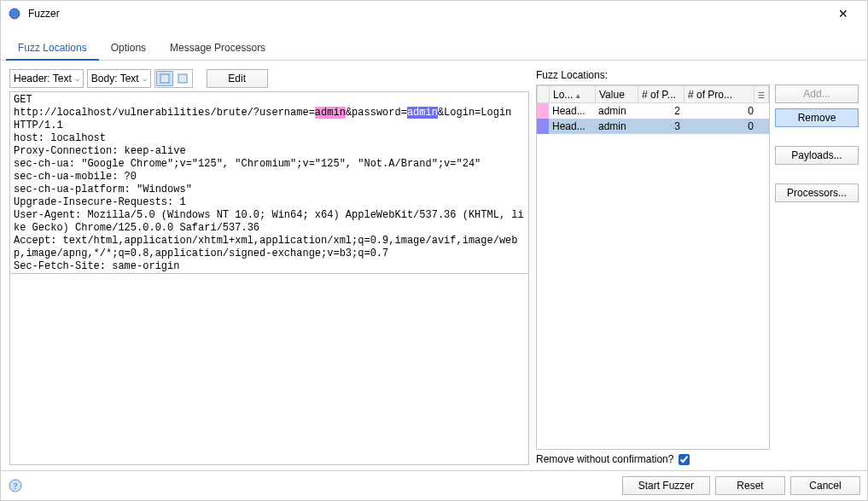  What do you see at coordinates (617, 95) in the screenshot?
I see `column-value: Value` at bounding box center [617, 95].